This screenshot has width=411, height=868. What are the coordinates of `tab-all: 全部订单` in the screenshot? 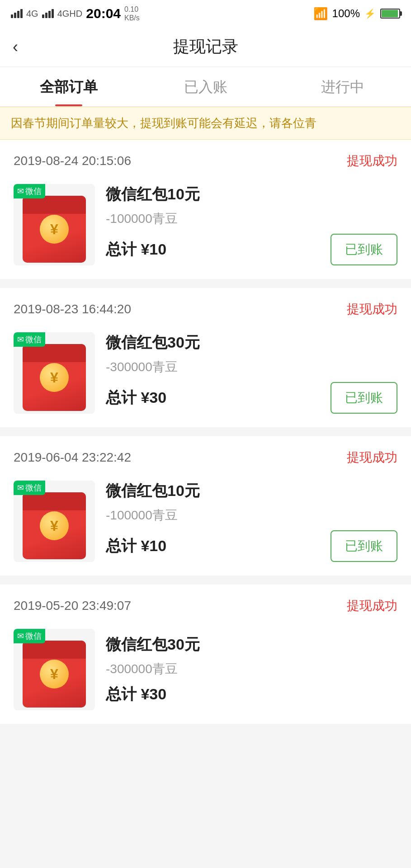 It's located at (69, 92).